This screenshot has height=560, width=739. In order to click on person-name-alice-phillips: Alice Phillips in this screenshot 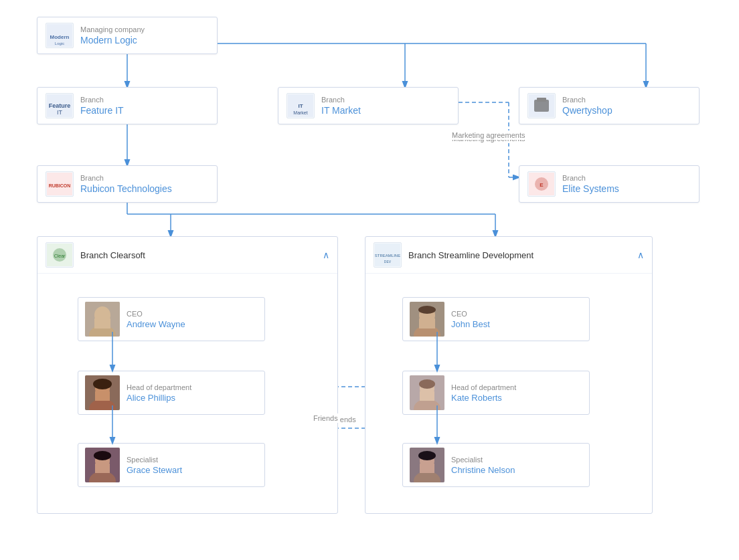, I will do `click(159, 397)`.